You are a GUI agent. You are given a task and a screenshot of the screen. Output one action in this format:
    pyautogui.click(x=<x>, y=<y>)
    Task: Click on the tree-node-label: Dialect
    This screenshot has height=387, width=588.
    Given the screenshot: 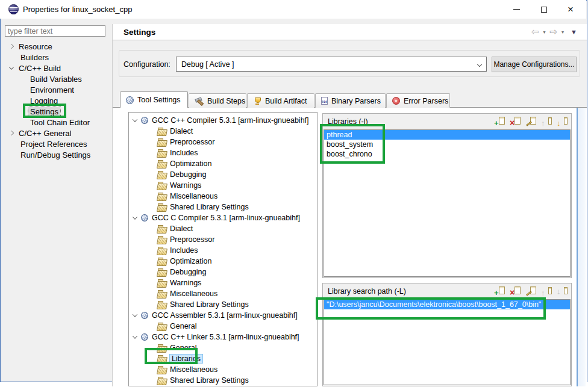 What is the action you would take?
    pyautogui.click(x=181, y=131)
    